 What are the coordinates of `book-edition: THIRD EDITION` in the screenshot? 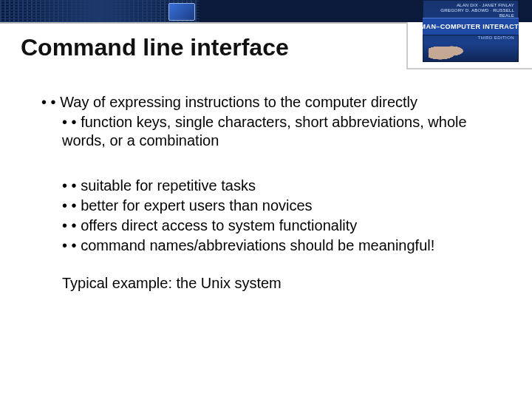 It's located at (496, 38).